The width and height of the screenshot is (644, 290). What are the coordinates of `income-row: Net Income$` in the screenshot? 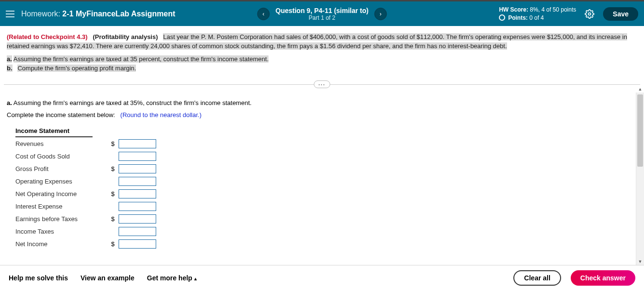 It's located at (326, 244).